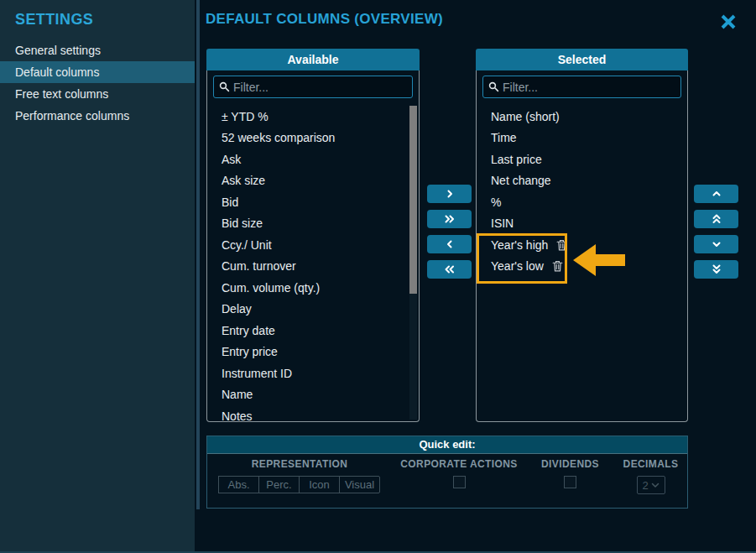 The width and height of the screenshot is (756, 553). What do you see at coordinates (72, 116) in the screenshot?
I see `sidebar-nav-item-label: Performance columns` at bounding box center [72, 116].